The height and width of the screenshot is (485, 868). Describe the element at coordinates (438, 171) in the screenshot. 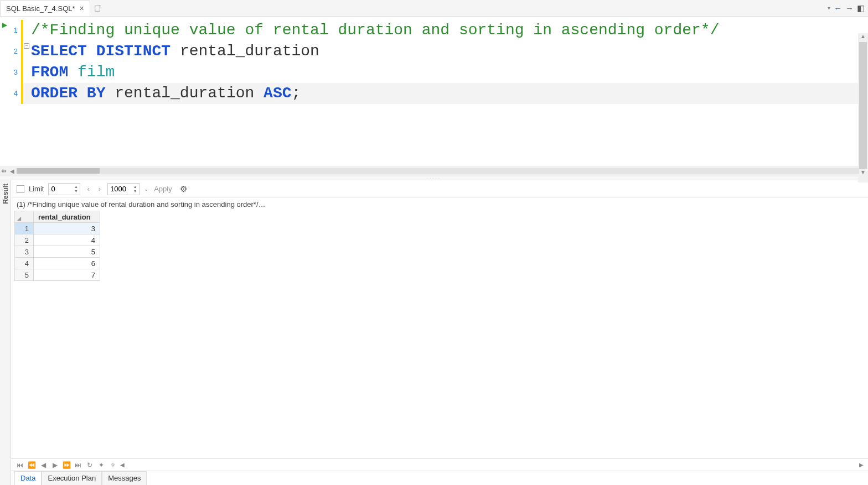

I see `scroll-track` at that location.